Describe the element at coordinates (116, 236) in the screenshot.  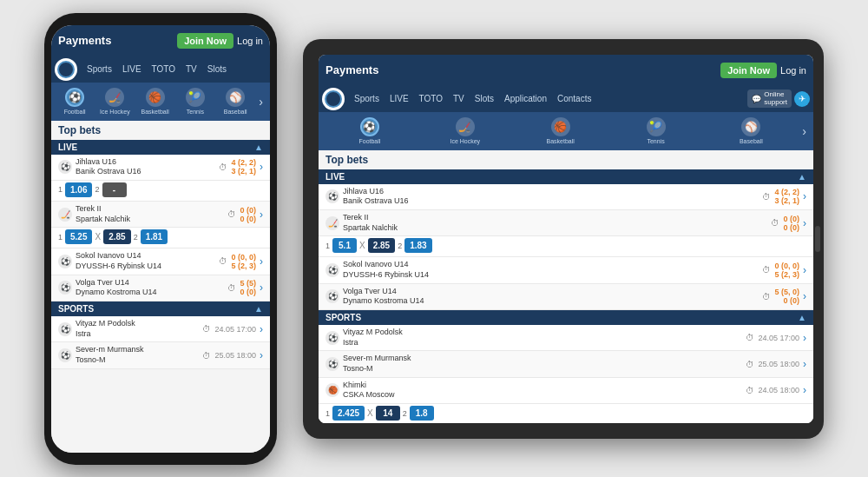
I see `phone-match2-betx-button: 2.85` at that location.